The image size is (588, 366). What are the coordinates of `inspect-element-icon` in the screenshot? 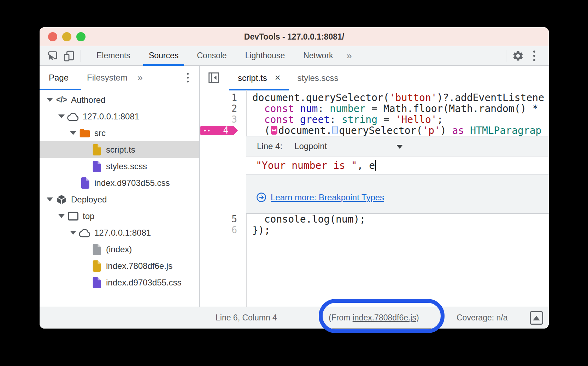 It's located at (53, 56).